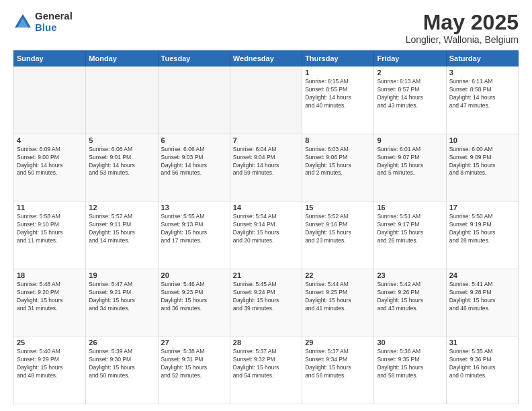 The image size is (532, 411). Describe the element at coordinates (266, 302) in the screenshot. I see `calendar-cell: 21Sunrise: 5:45 AMSunset: 9:24 PMDayligh…` at that location.